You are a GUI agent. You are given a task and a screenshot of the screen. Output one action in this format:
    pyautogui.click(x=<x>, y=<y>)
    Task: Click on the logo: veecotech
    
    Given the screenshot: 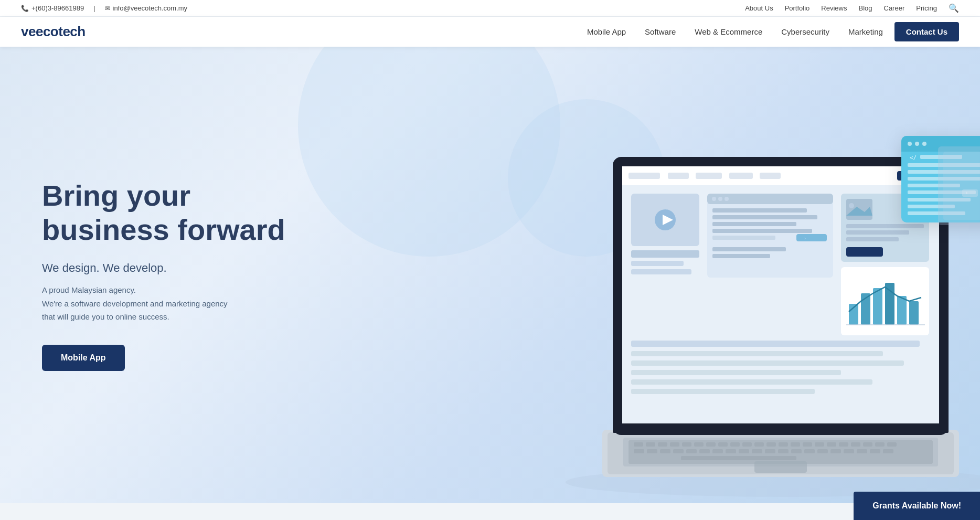 What is the action you would take?
    pyautogui.click(x=54, y=31)
    